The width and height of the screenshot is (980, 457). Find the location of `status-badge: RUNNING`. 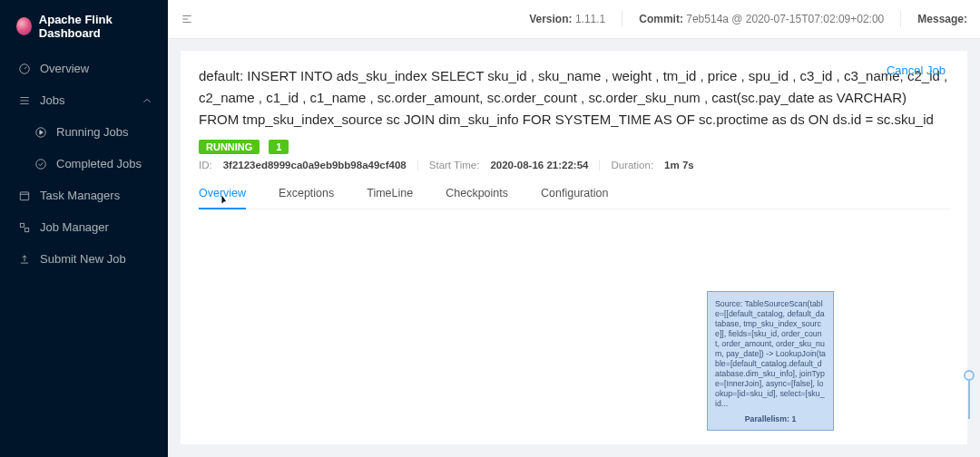

status-badge: RUNNING is located at coordinates (229, 147).